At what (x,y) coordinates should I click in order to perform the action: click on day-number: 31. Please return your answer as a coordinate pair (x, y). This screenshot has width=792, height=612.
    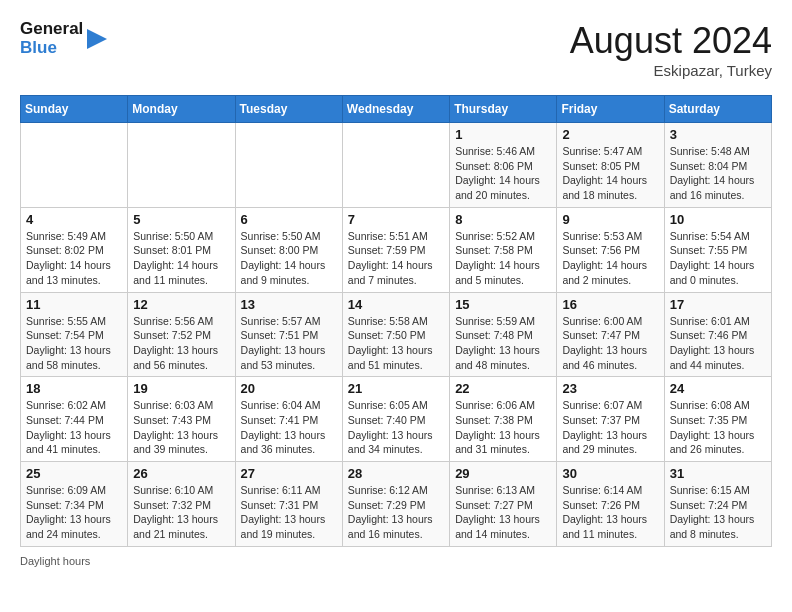
    Looking at the image, I should click on (718, 474).